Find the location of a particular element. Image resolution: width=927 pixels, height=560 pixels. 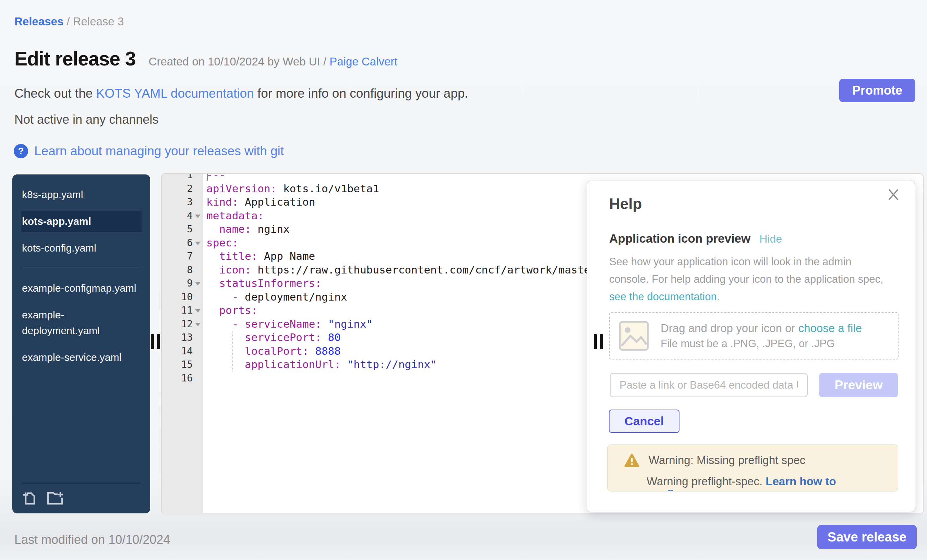

warning-text: Warning: Missing preflight spec is located at coordinates (727, 460).